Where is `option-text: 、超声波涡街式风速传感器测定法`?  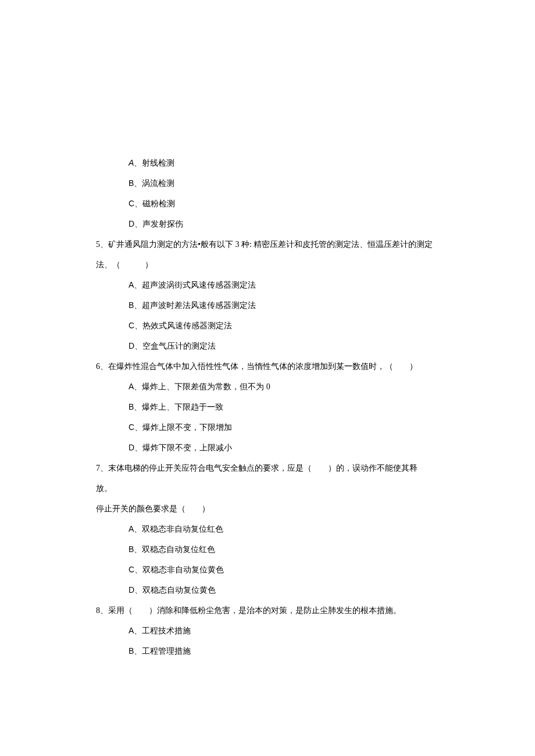 option-text: 、超声波涡街式风速传感器测定法 is located at coordinates (195, 285).